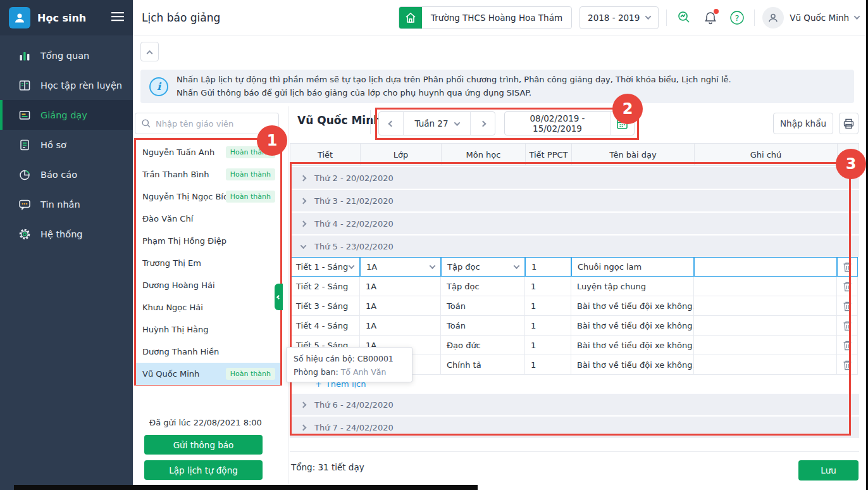  Describe the element at coordinates (66, 204) in the screenshot. I see `sidebar-item-tin-nhan: Tin nhắn` at that location.